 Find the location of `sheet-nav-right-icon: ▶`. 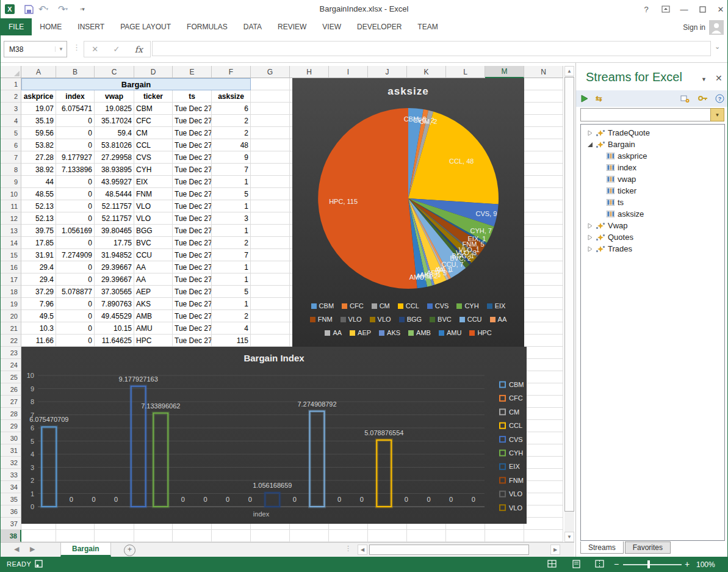

sheet-nav-right-icon: ▶ is located at coordinates (32, 549).